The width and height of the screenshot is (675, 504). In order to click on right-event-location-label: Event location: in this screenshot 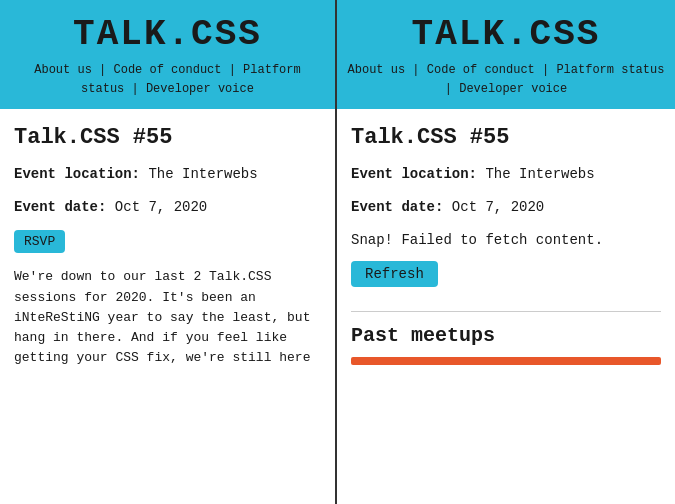, I will do `click(414, 174)`.